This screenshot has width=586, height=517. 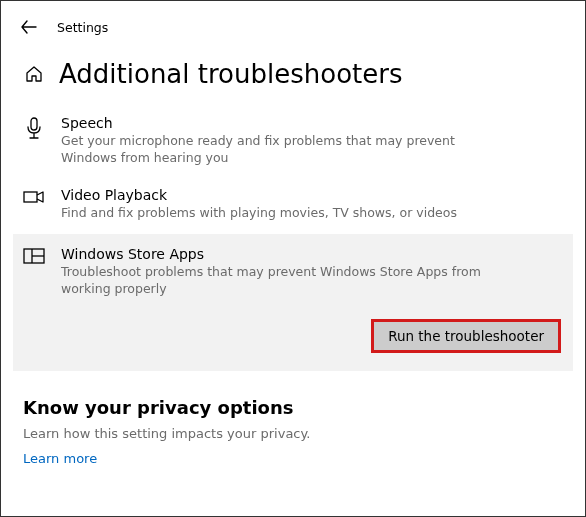 I want to click on apps-icon, so click(x=34, y=300).